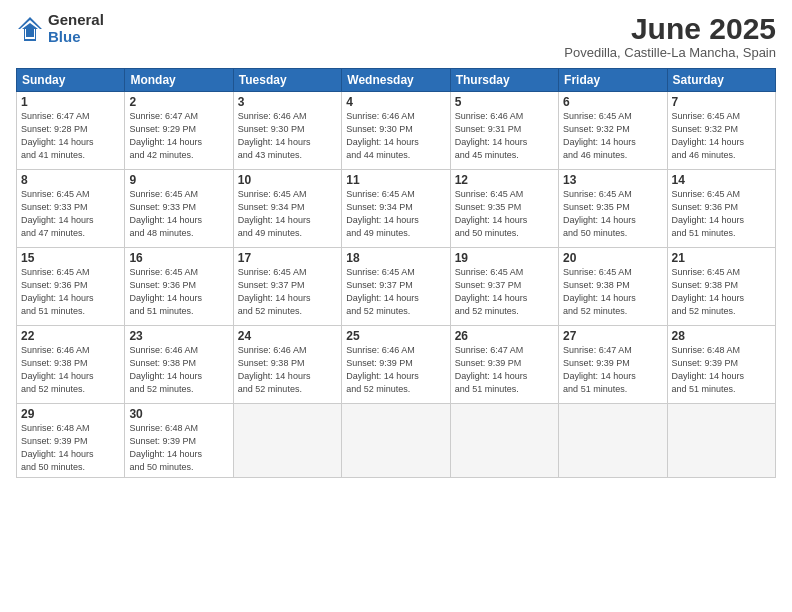 The width and height of the screenshot is (792, 612). What do you see at coordinates (71, 365) in the screenshot?
I see `table-row: 22Sunrise: 6:46 AMSunset: 9:38 PMDayligh…` at bounding box center [71, 365].